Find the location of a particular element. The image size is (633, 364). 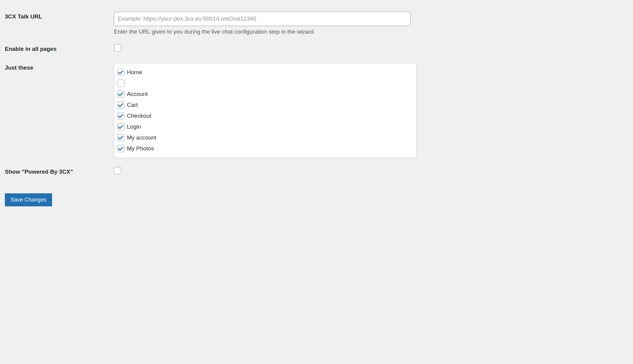

talk-url-input is located at coordinates (262, 19).